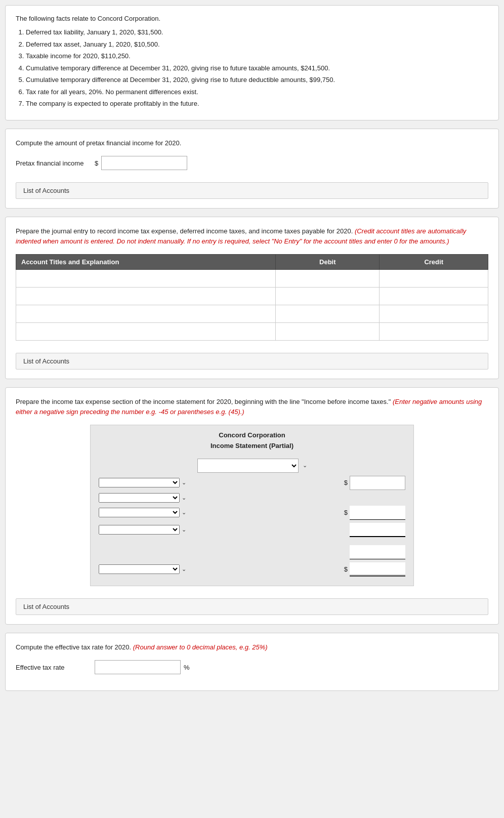  Describe the element at coordinates (143, 498) in the screenshot. I see `is-row-3-left: ⌄` at that location.